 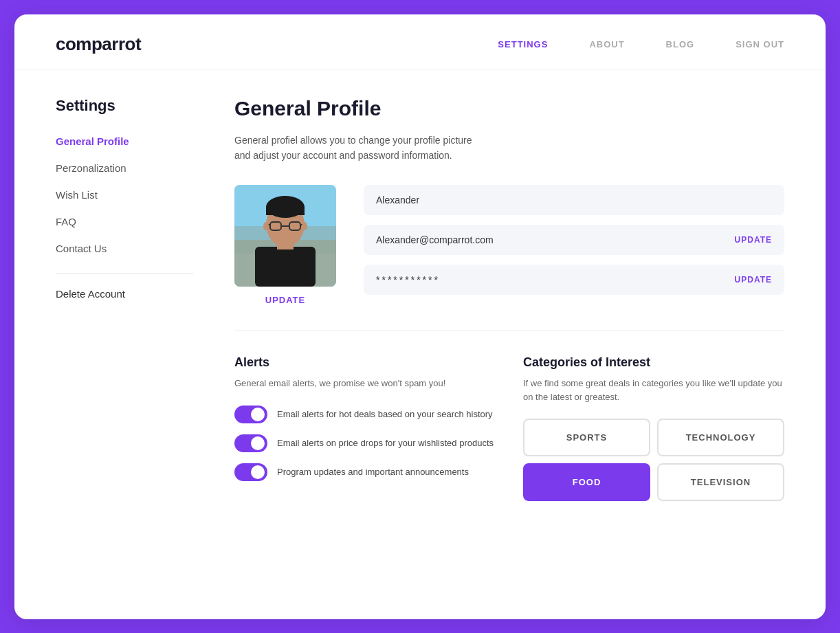 What do you see at coordinates (574, 200) in the screenshot?
I see `name-field-row: Alexander` at bounding box center [574, 200].